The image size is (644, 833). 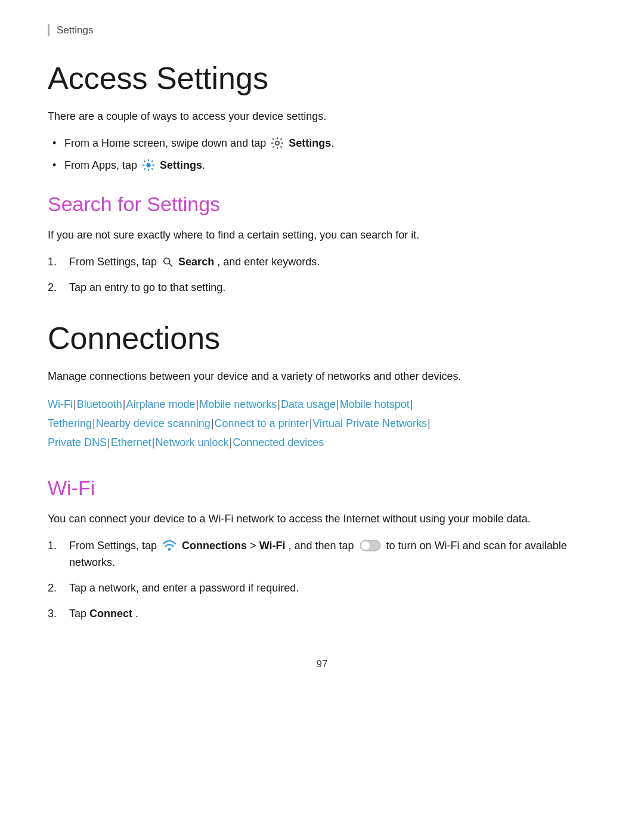 What do you see at coordinates (310, 143) in the screenshot?
I see `bullet-1-bold: Settings` at bounding box center [310, 143].